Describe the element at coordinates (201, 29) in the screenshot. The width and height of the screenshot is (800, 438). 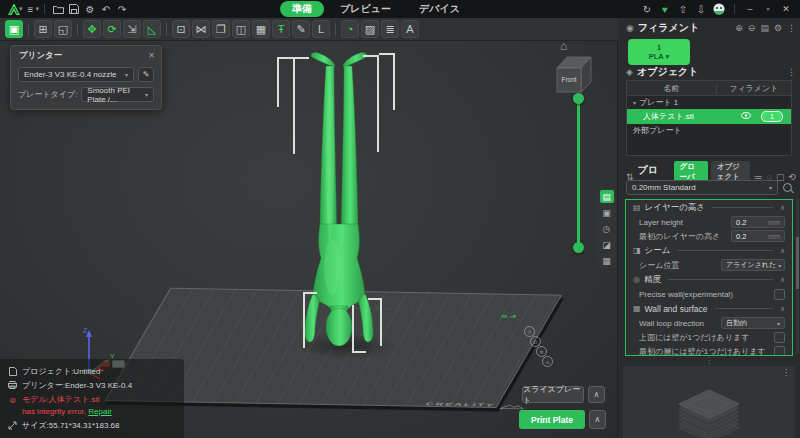
I see `mirror-tool-button: ⋈` at that location.